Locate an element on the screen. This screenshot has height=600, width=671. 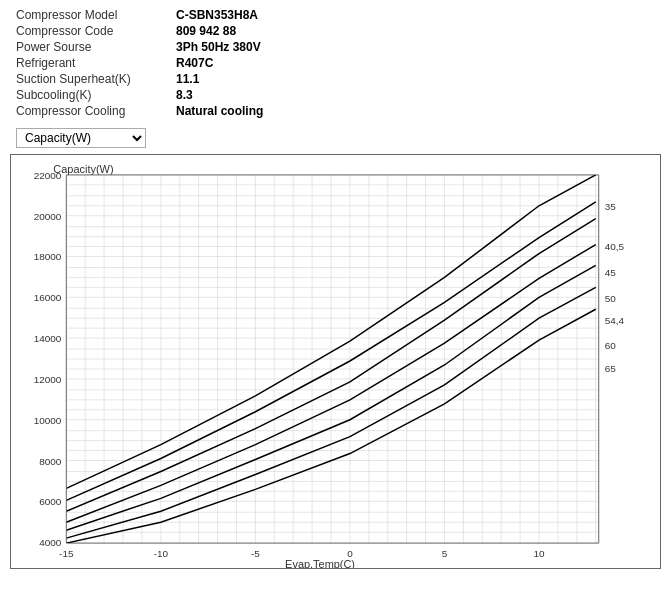
y-axis-label: Capacity(W) is located at coordinates (83, 169).